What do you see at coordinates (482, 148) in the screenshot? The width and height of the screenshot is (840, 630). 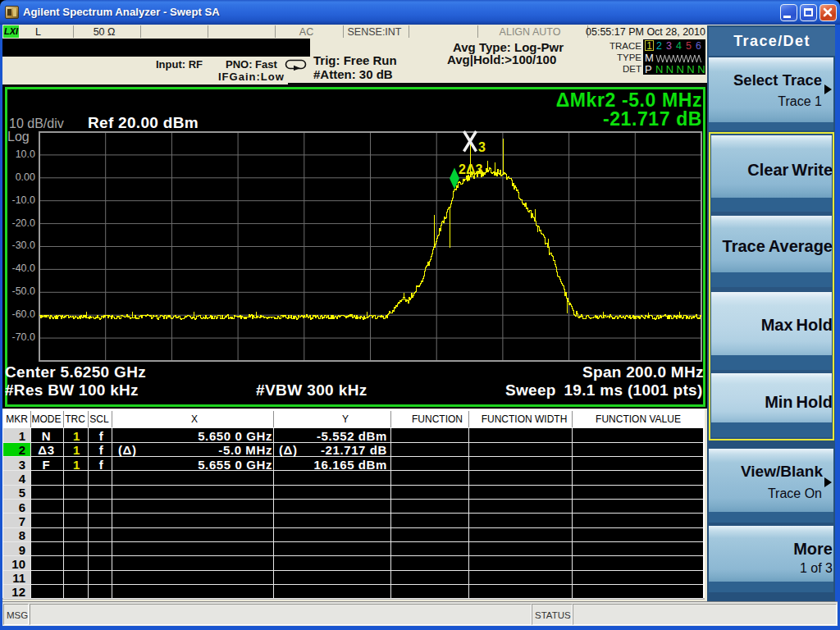 I see `svg-text: 3` at bounding box center [482, 148].